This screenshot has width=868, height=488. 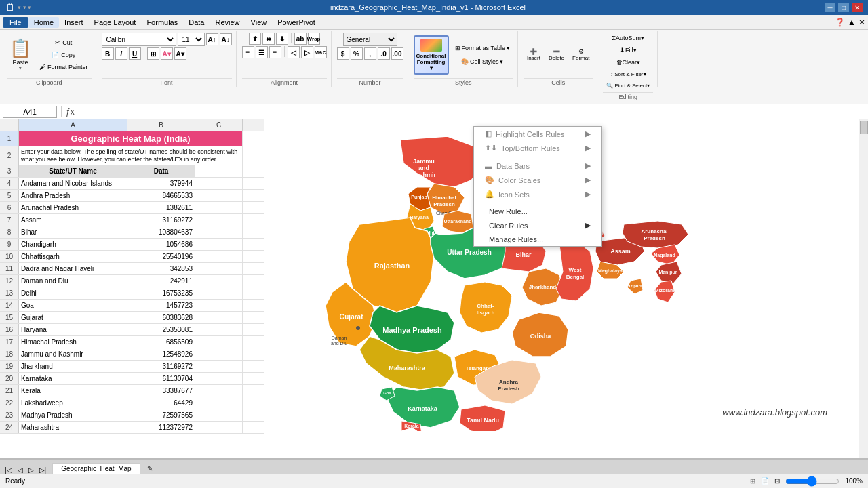 I want to click on data-cell: 242911, so click(x=161, y=281).